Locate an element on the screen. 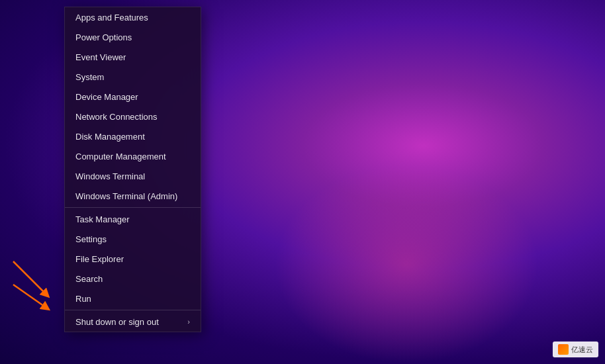 The width and height of the screenshot is (605, 364). menu-item-network-connections: Network Connections is located at coordinates (132, 116).